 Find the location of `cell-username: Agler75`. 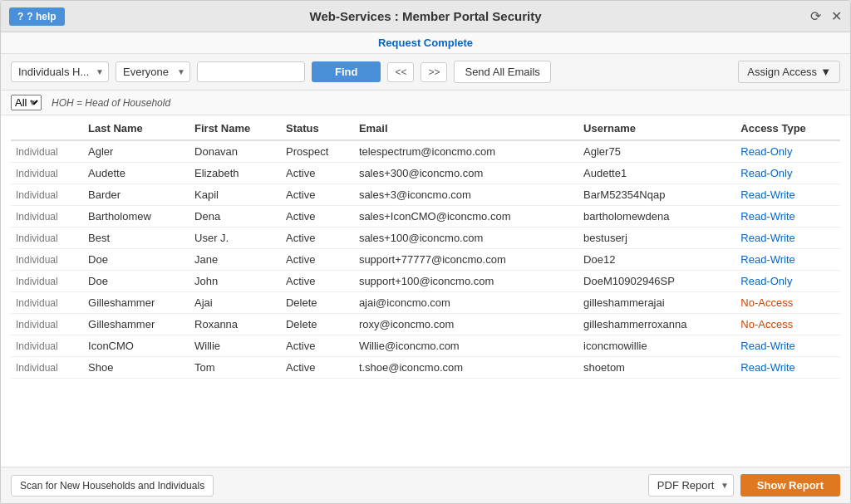

cell-username: Agler75 is located at coordinates (657, 151).